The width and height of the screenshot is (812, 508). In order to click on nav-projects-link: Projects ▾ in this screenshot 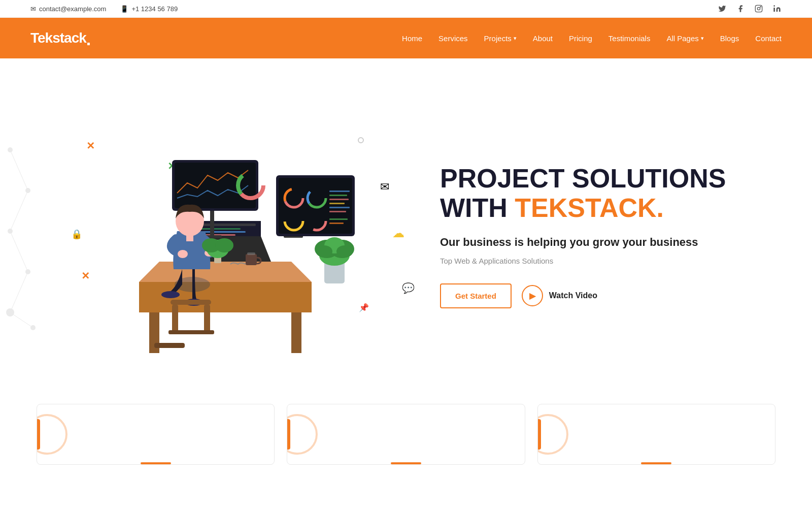, I will do `click(500, 39)`.